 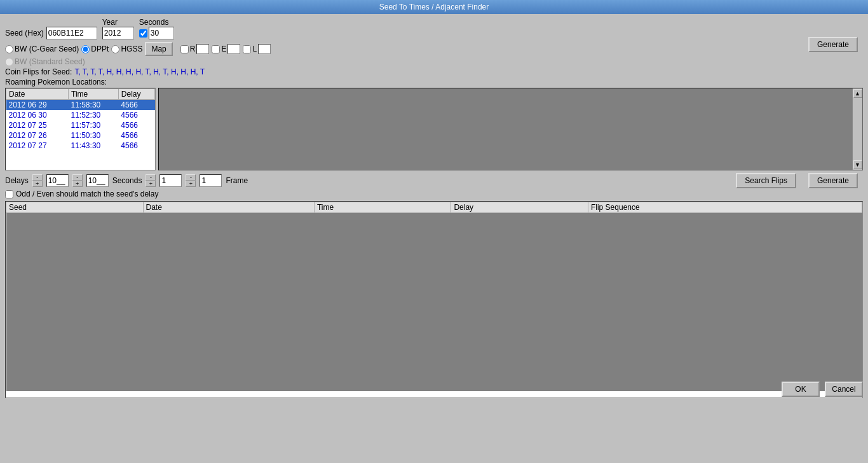 What do you see at coordinates (520, 207) in the screenshot?
I see `bottom-col-delay: Delay` at bounding box center [520, 207].